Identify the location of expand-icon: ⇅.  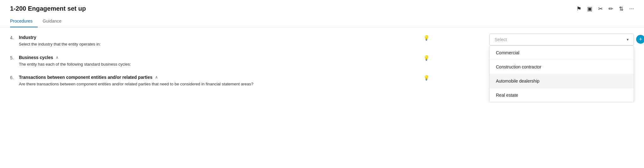
(621, 9).